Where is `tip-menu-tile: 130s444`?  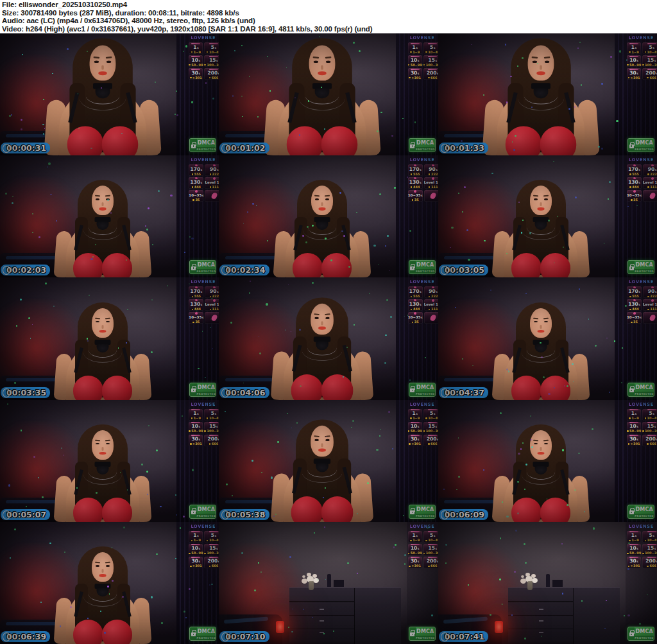
tip-menu-tile: 130s444 is located at coordinates (634, 305).